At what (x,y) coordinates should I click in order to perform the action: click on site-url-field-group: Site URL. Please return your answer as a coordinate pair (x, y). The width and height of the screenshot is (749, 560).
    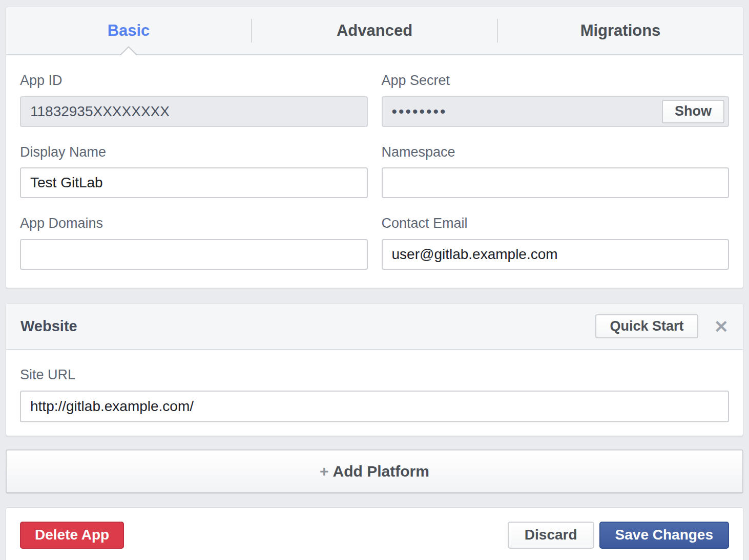
    Looking at the image, I should click on (375, 395).